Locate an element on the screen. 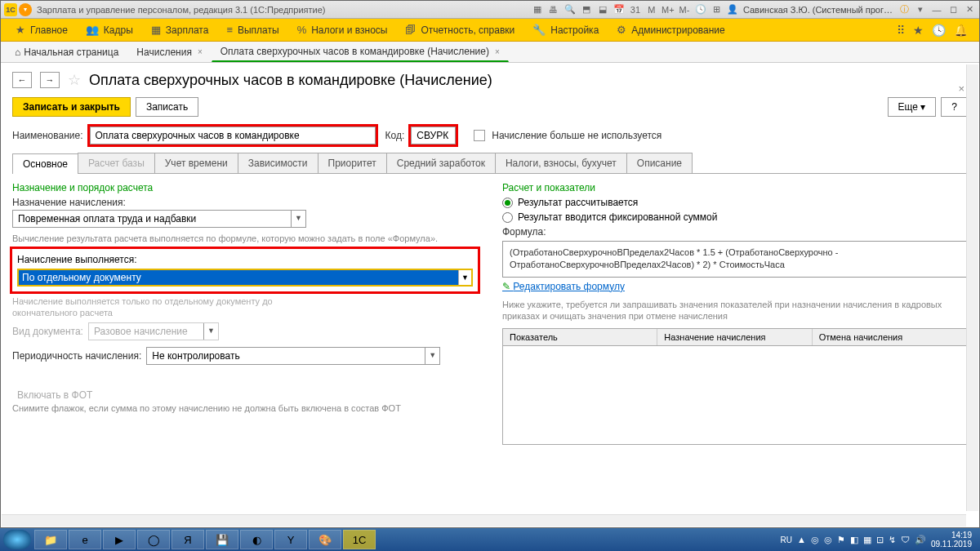 This screenshot has width=980, height=551. close-icon: ✕ is located at coordinates (969, 10).